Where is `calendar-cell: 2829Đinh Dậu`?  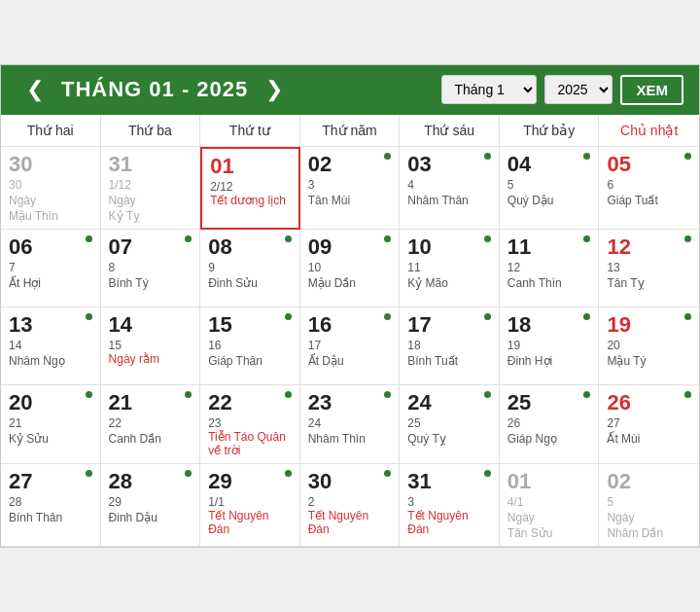
calendar-cell: 2829Đinh Dậu is located at coordinates (152, 506).